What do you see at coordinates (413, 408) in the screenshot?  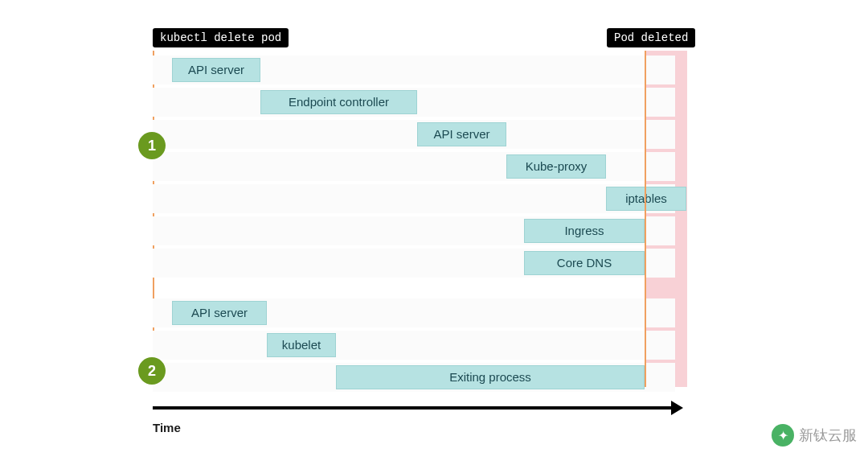 I see `axis-line` at bounding box center [413, 408].